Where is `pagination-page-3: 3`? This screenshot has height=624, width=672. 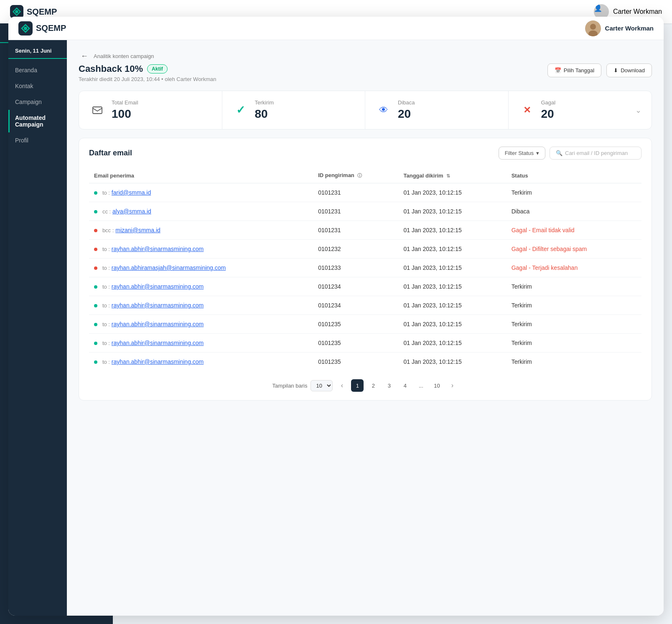 pagination-page-3: 3 is located at coordinates (389, 386).